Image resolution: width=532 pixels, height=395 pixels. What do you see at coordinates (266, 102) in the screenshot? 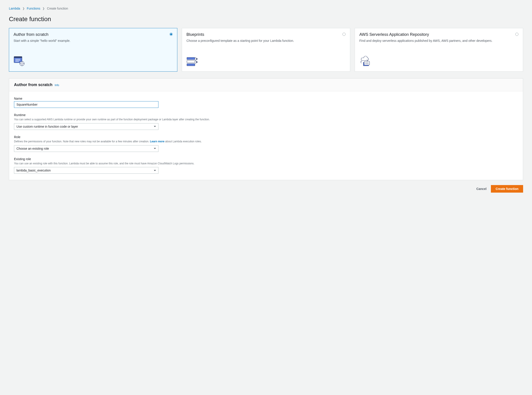
I see `field-name: Name` at bounding box center [266, 102].